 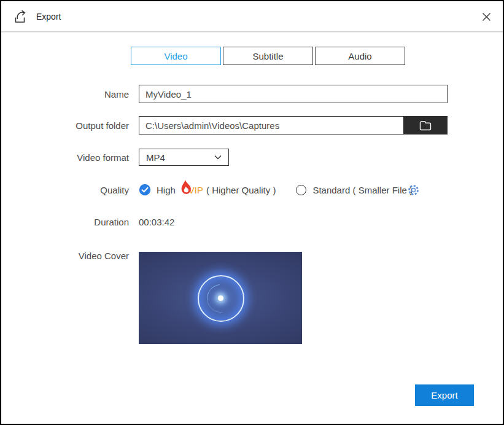 I want to click on browse-folder-button, so click(x=425, y=125).